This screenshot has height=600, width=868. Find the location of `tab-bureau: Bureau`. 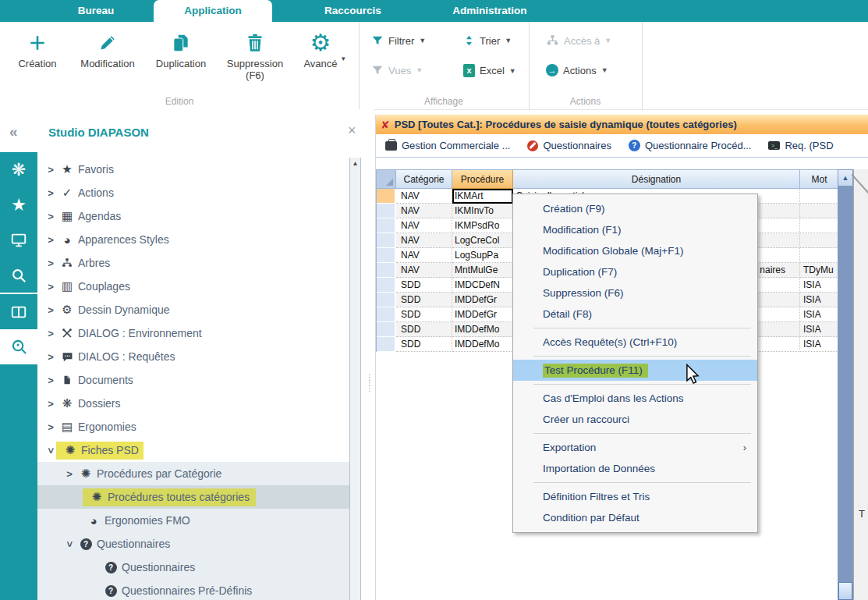

tab-bureau: Bureau is located at coordinates (96, 11).